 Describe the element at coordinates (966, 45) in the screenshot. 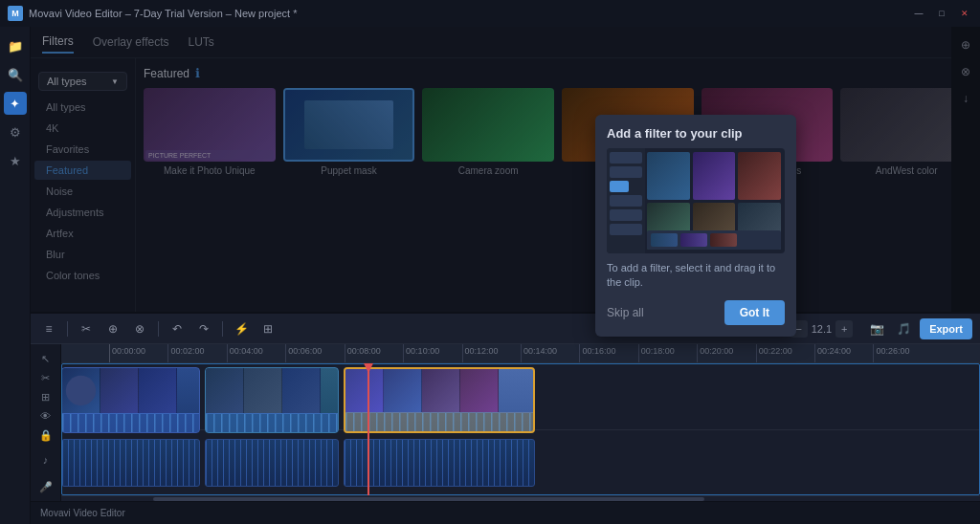

I see `rt-btn-1: ⊕` at that location.